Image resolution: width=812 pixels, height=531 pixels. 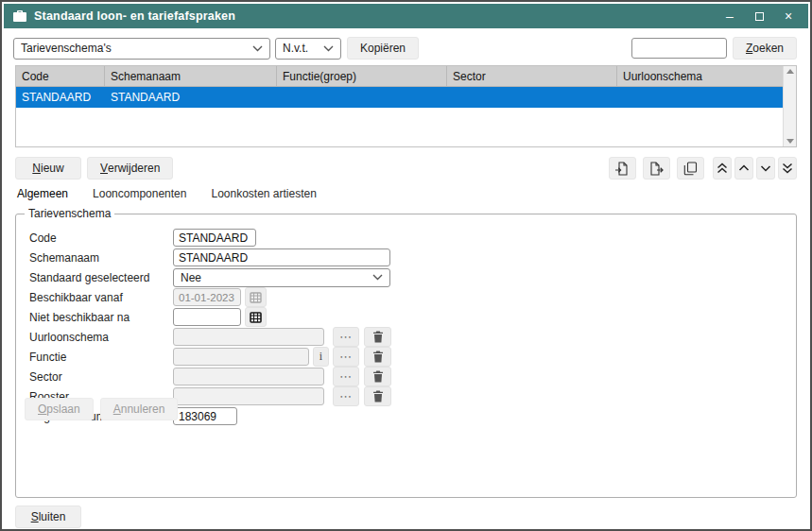 What do you see at coordinates (346, 336) in the screenshot?
I see `uurloonschema-lookup-button: ⋯` at bounding box center [346, 336].